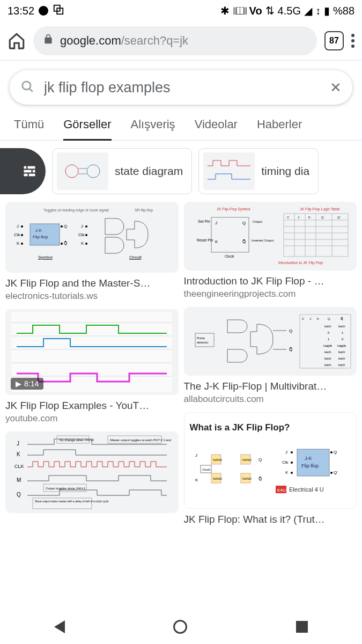 The height and width of the screenshot is (644, 362). Describe the element at coordinates (302, 627) in the screenshot. I see `recents-button` at that location.